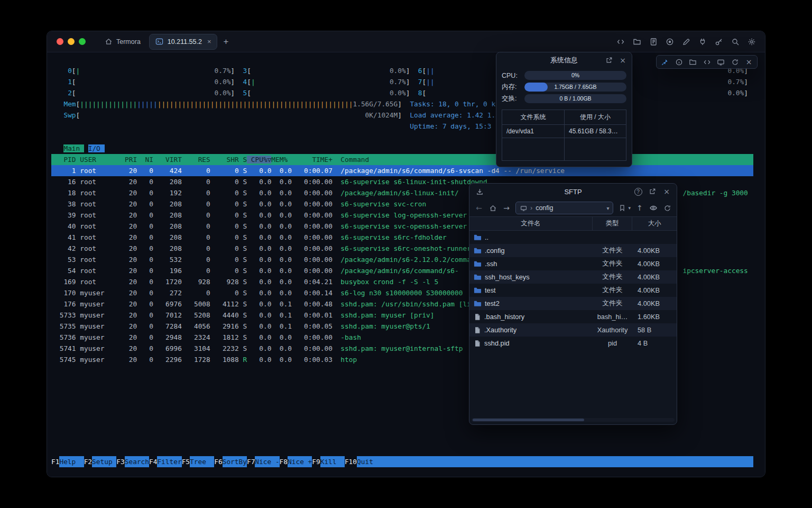 This screenshot has width=812, height=508. I want to click on fkey-f7: F7, so click(251, 461).